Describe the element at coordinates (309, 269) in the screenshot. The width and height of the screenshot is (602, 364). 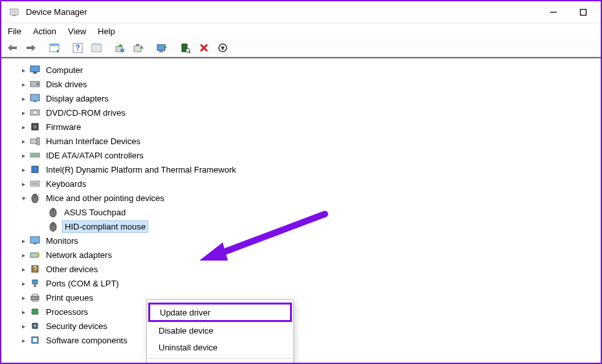
I see `tree-node-other-devices: ▸ ? Other devices` at that location.